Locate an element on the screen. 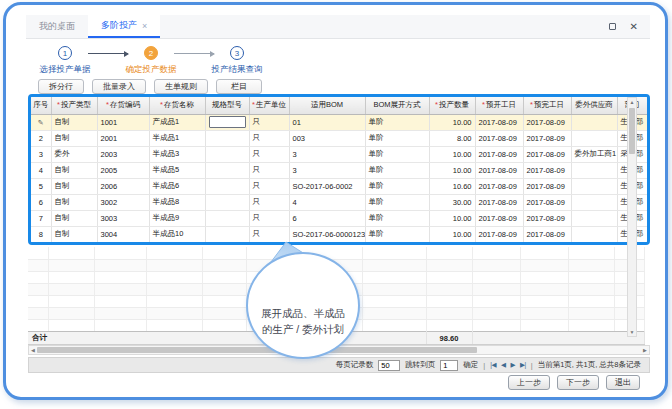  window-controls: ✕ is located at coordinates (630, 26).